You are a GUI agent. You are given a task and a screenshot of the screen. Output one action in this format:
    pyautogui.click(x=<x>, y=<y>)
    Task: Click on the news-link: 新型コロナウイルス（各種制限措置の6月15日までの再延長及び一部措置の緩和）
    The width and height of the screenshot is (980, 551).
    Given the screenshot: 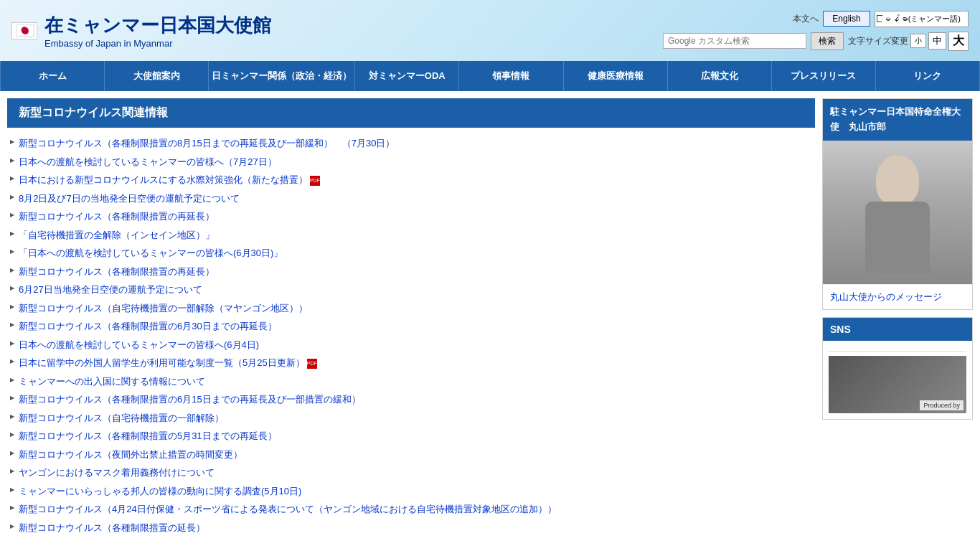 What is the action you would take?
    pyautogui.click(x=189, y=399)
    